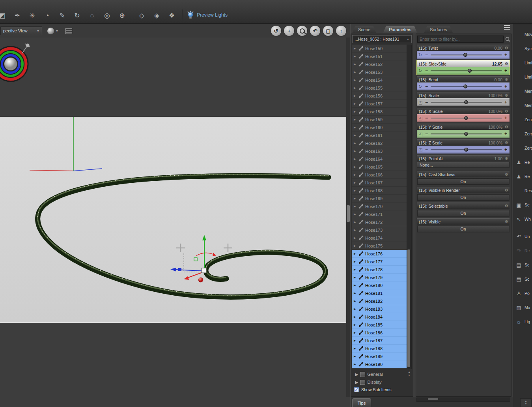 Image resolution: width=532 pixels, height=407 pixels. What do you see at coordinates (69, 31) in the screenshot?
I see `viewport-options-icon` at bounding box center [69, 31].